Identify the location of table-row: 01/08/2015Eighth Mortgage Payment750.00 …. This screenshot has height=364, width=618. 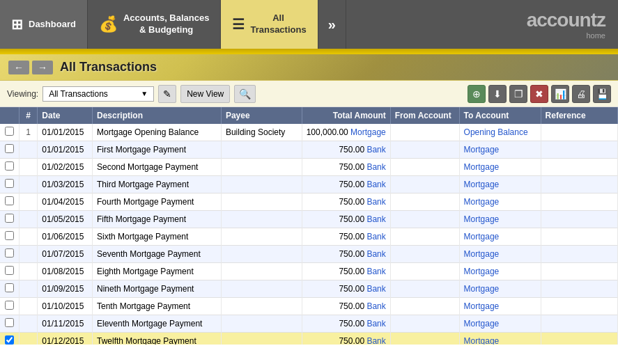
(309, 271).